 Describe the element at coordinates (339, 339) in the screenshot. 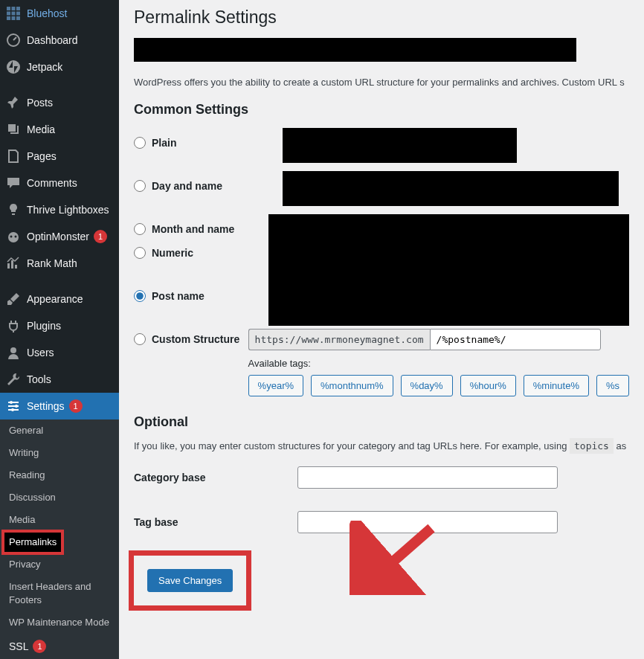

I see `custom-base-url: https://www.mrmoneymagnet.com` at that location.